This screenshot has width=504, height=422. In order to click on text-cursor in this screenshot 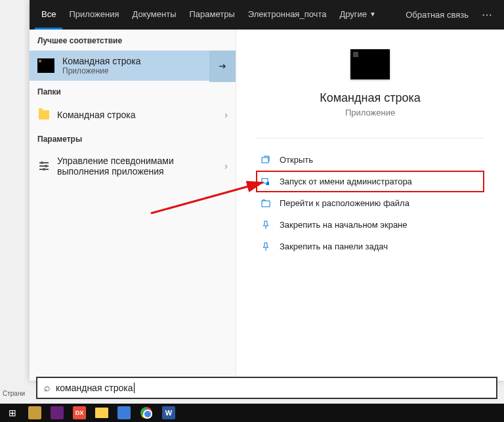, I will do `click(134, 388)`.